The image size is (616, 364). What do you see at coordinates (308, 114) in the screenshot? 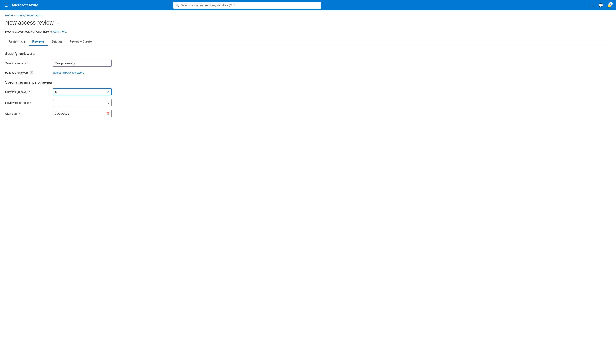
I see `start-date-row: Start date * 08/10/2021 📅` at bounding box center [308, 114].